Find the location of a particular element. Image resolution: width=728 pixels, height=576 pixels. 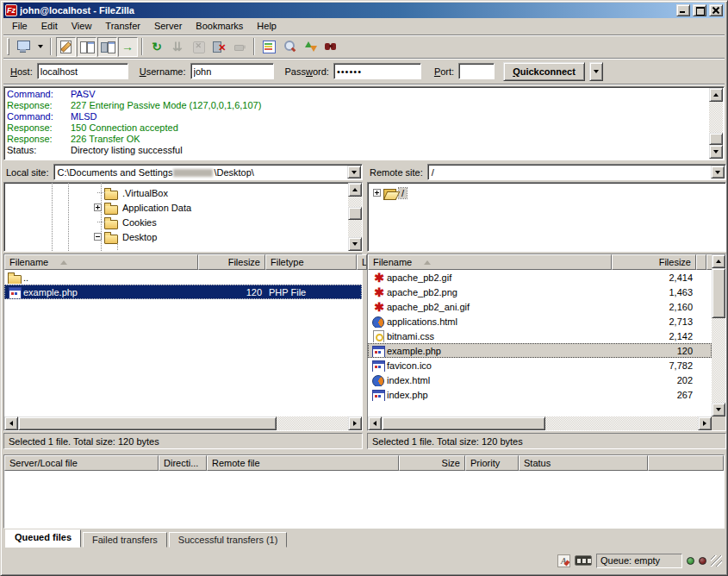

find-files-button is located at coordinates (331, 47).